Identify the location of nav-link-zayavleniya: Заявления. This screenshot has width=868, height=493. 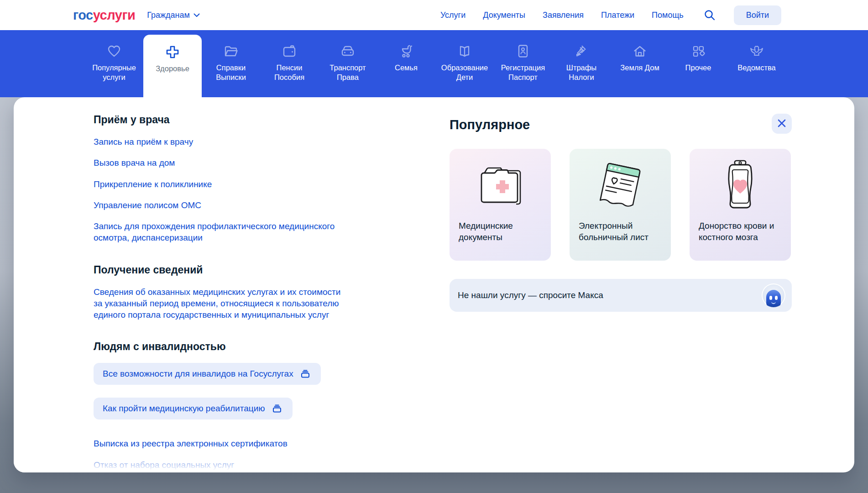
(563, 16).